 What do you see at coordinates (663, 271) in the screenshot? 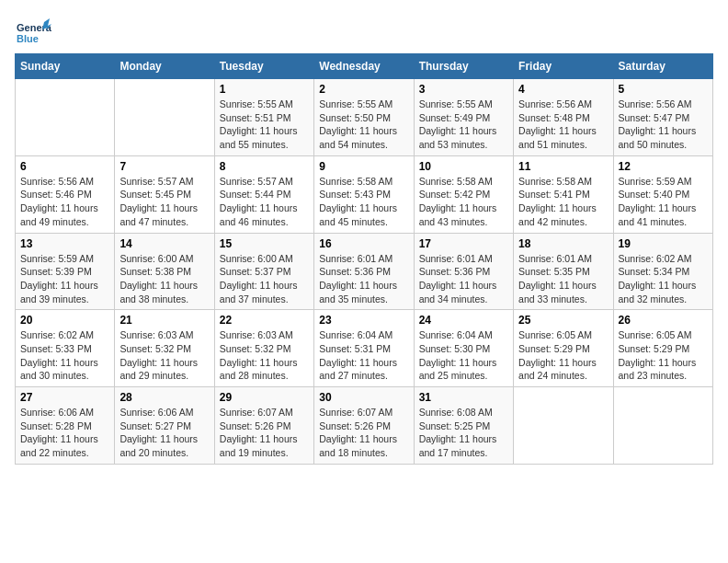
I see `day-cell: 19Sunrise: 6:02 AM Sunset: 5:34 PM Dayli…` at bounding box center [663, 271].